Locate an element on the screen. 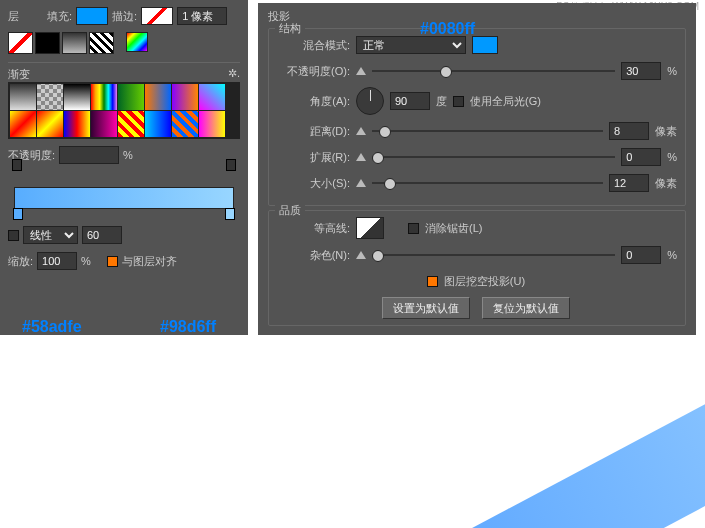 The width and height of the screenshot is (705, 528). fill-swatch is located at coordinates (92, 16).